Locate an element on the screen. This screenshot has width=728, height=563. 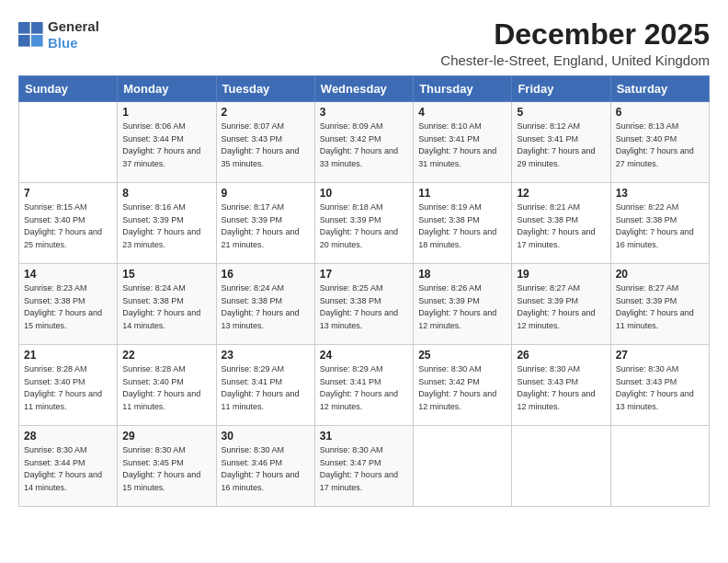
calendar-cell: 29Sunrise: 8:30 AMSunset: 3:45 PMDayligh… is located at coordinates (167, 466).